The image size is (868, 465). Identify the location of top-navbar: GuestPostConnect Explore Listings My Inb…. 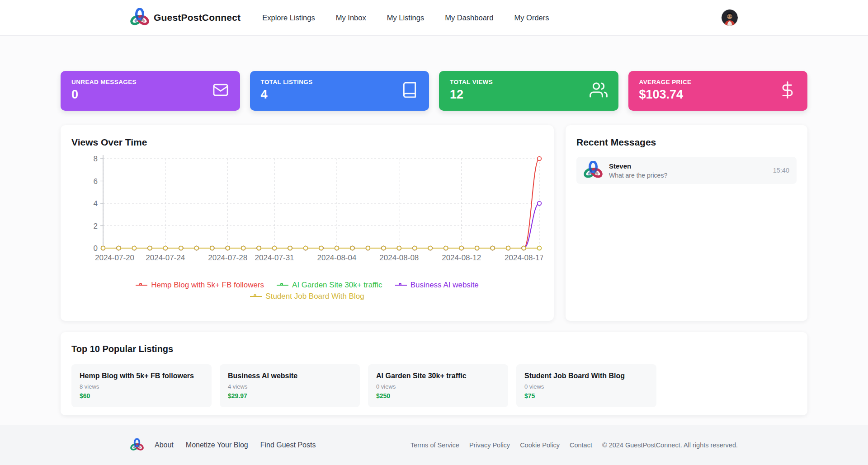
(434, 18).